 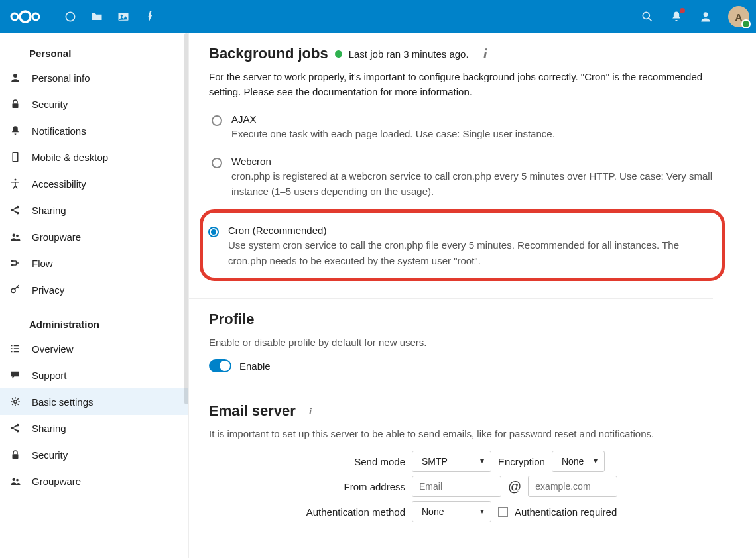 What do you see at coordinates (676, 17) in the screenshot?
I see `notifications-icon` at bounding box center [676, 17].